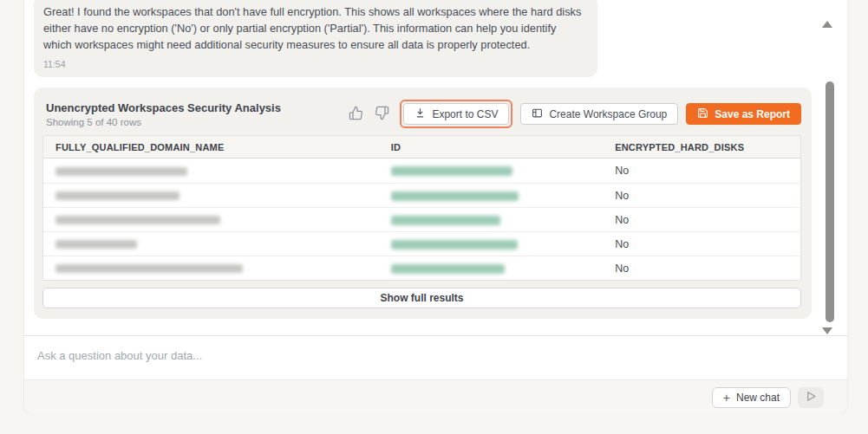 The height and width of the screenshot is (434, 868). What do you see at coordinates (758, 398) in the screenshot?
I see `new-chat-label: New chat` at bounding box center [758, 398].